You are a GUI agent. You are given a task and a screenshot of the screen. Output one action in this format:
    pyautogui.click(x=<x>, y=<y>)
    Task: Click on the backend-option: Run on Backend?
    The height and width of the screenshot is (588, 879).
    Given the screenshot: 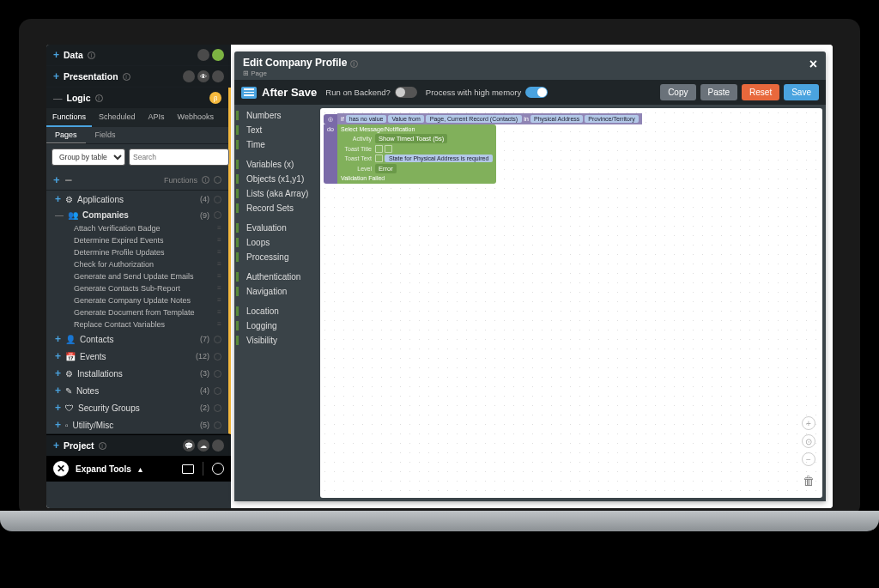 What is the action you would take?
    pyautogui.click(x=371, y=93)
    